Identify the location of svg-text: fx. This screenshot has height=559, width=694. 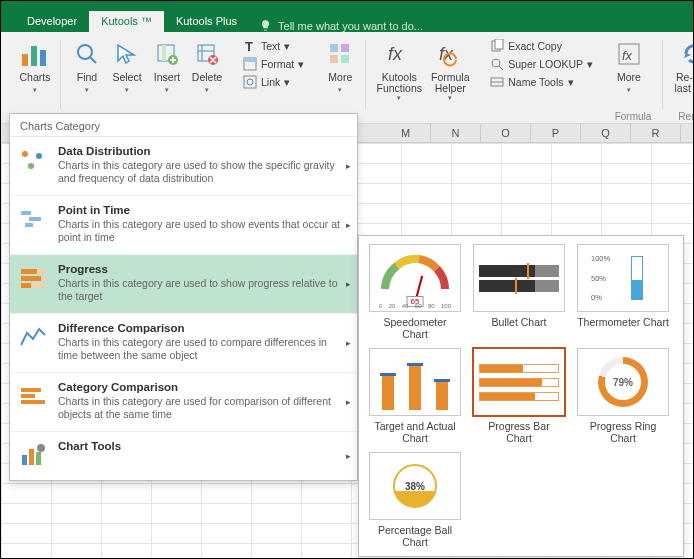
(396, 54).